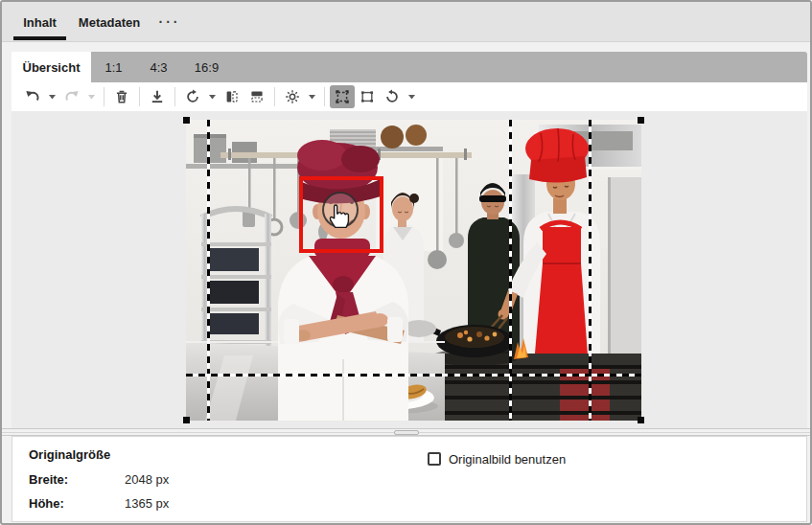  Describe the element at coordinates (33, 97) in the screenshot. I see `undo-icon` at that location.